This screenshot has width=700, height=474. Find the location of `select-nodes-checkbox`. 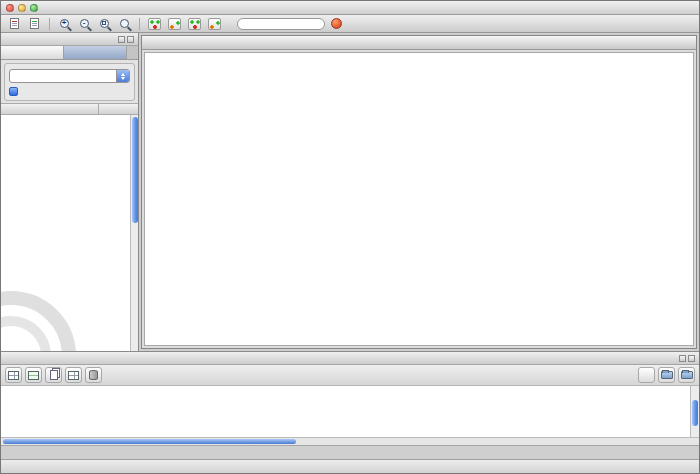

select-nodes-checkbox is located at coordinates (14, 92).